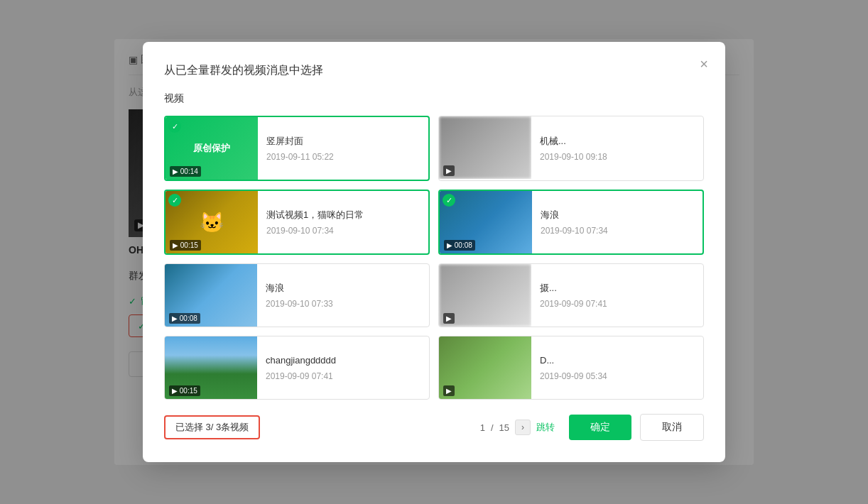 Image resolution: width=868 pixels, height=504 pixels. I want to click on thumbnail-7: ▶ 00:15, so click(211, 368).